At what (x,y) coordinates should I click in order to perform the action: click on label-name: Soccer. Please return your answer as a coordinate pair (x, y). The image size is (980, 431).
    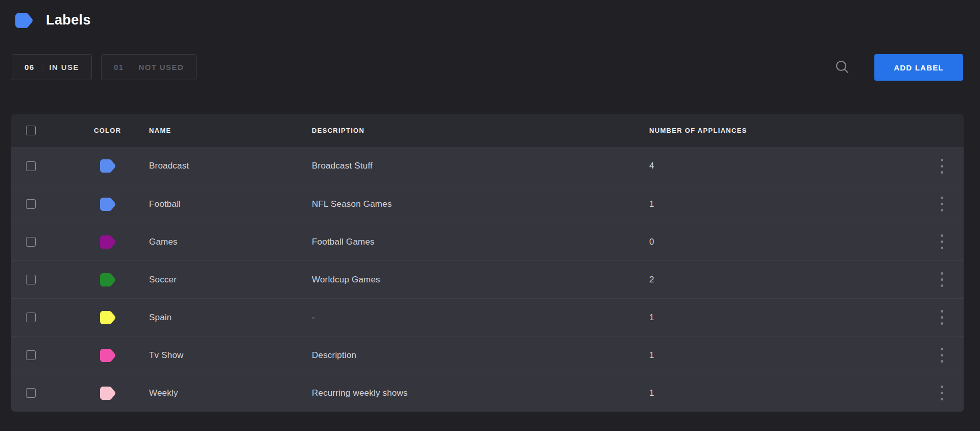
    Looking at the image, I should click on (231, 280).